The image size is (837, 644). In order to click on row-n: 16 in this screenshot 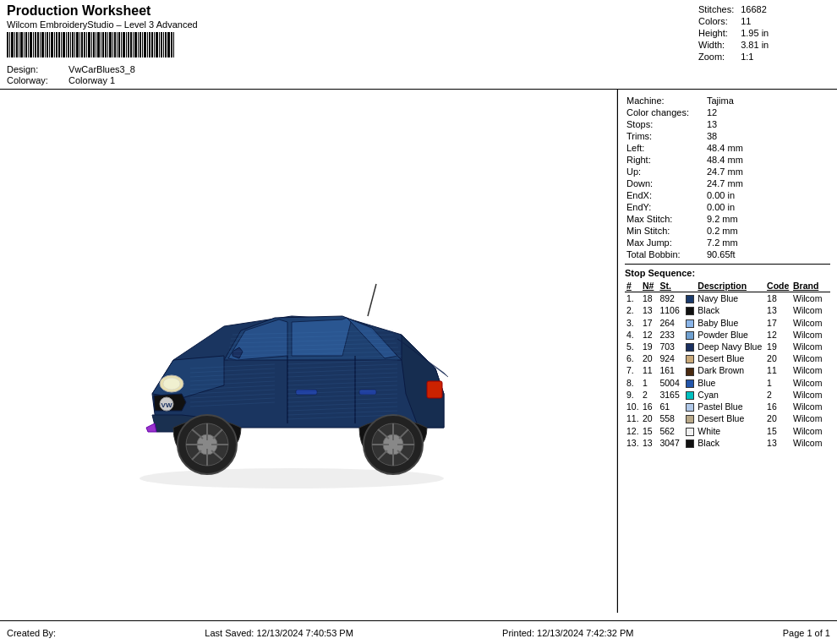, I will do `click(649, 407)`.